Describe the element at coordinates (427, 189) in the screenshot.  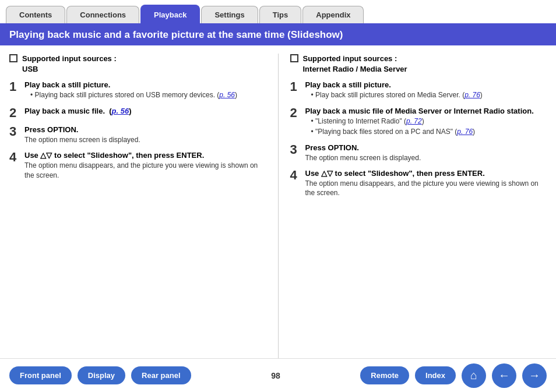
I see `right-step-4-desc: The option menu disappears, and the pict…` at that location.